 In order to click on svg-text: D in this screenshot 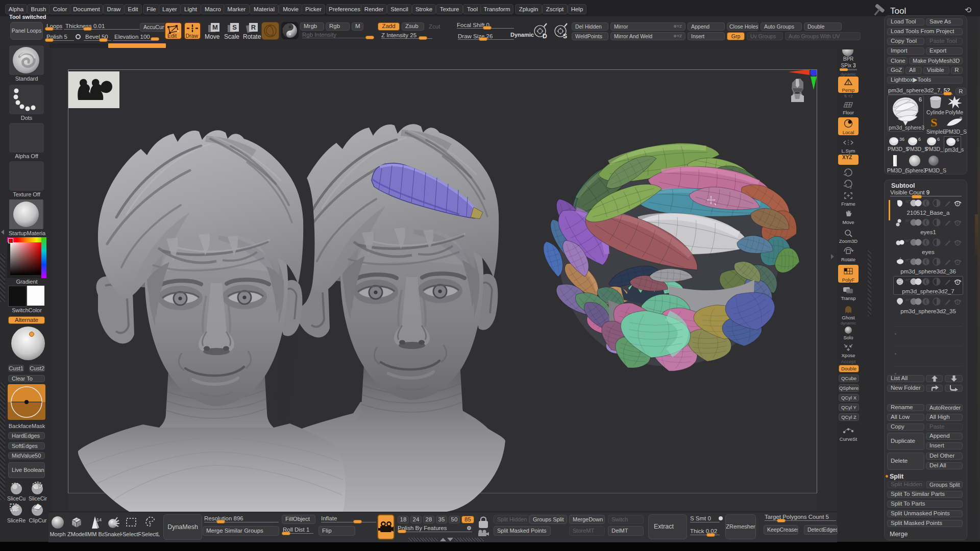, I will do `click(545, 36)`.